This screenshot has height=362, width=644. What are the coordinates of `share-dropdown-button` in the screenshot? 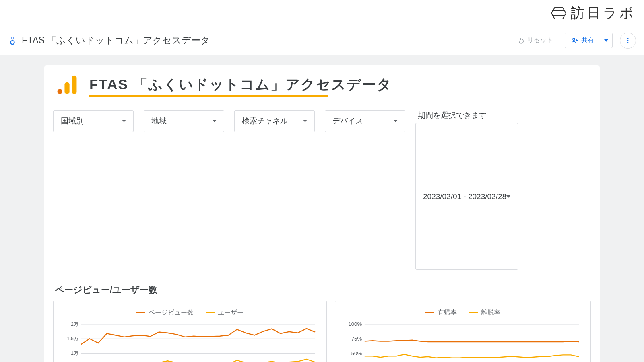 It's located at (606, 40).